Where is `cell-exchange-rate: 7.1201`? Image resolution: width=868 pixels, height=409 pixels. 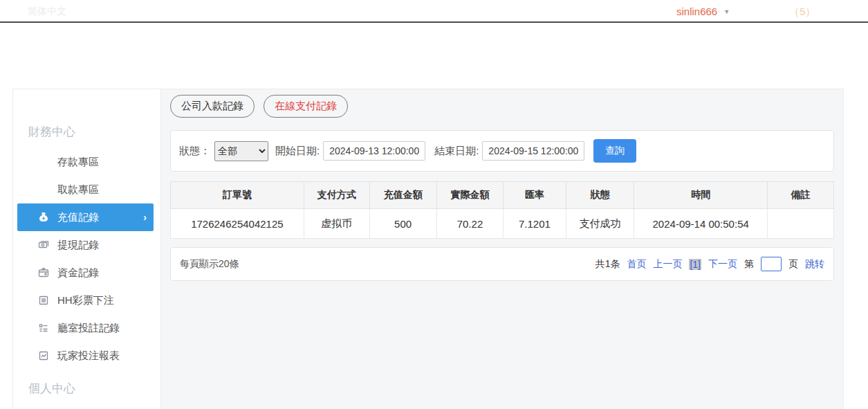
cell-exchange-rate: 7.1201 is located at coordinates (535, 224).